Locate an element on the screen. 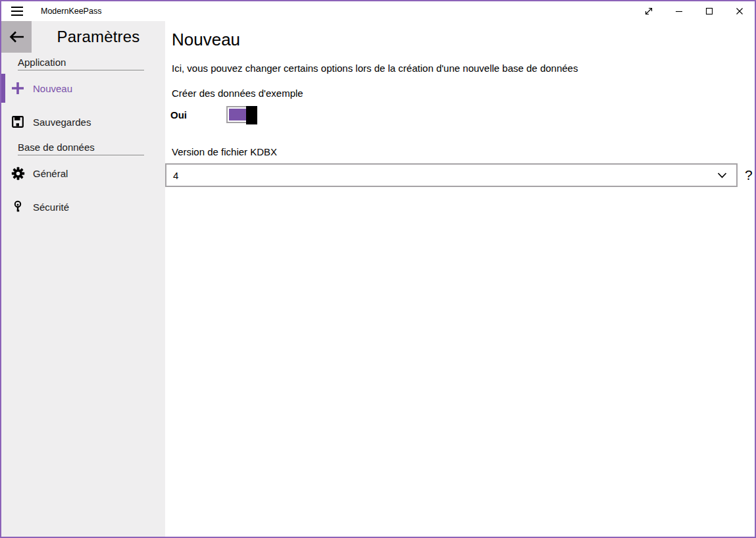  fullscreen-button is located at coordinates (649, 11).